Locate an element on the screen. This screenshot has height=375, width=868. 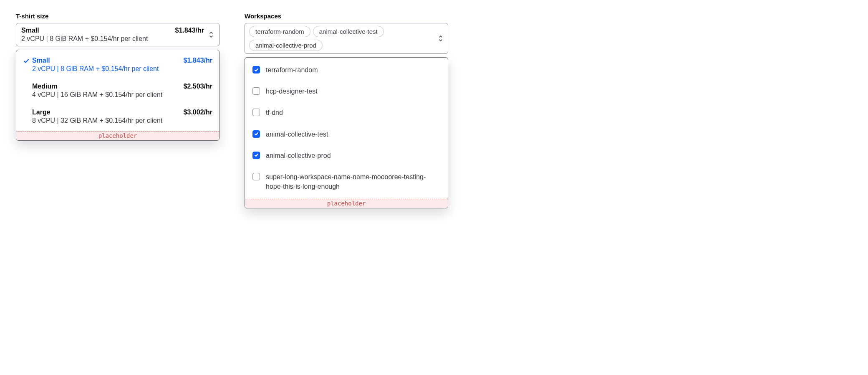
workspaces-select-trigger: terraform-randomanimal-collective-testan… is located at coordinates (346, 38).